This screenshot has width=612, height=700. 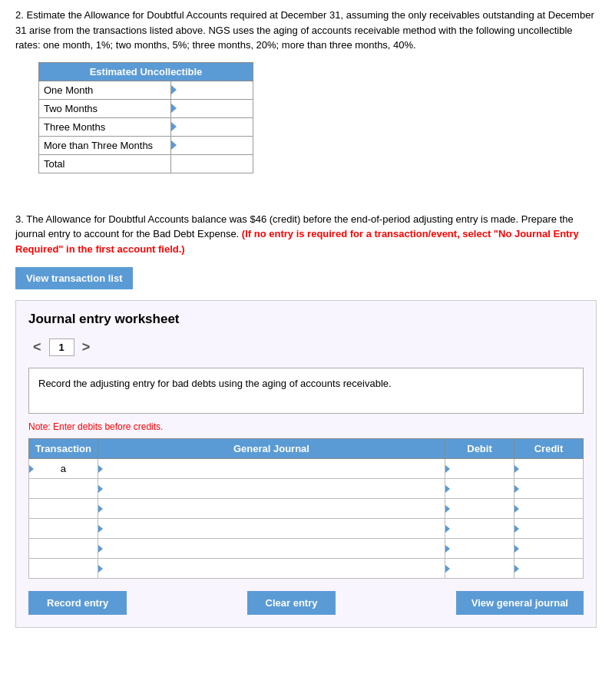 What do you see at coordinates (174, 145) in the screenshot?
I see `more-than-three-indicator` at bounding box center [174, 145].